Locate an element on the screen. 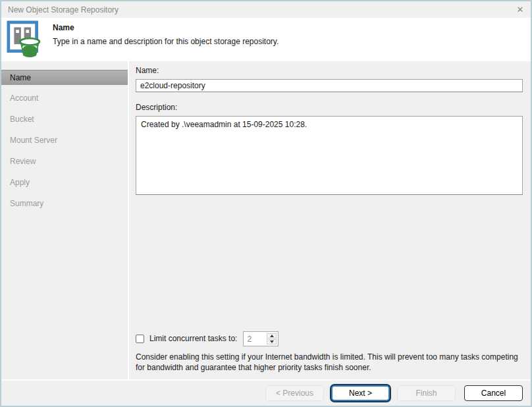  chevron-up-icon is located at coordinates (272, 336).